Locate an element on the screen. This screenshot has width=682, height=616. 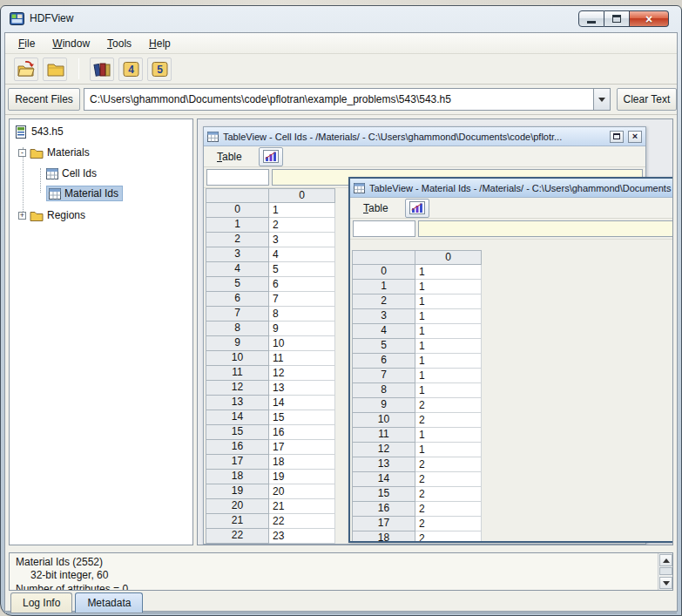
table-cell: 10 is located at coordinates (302, 343).